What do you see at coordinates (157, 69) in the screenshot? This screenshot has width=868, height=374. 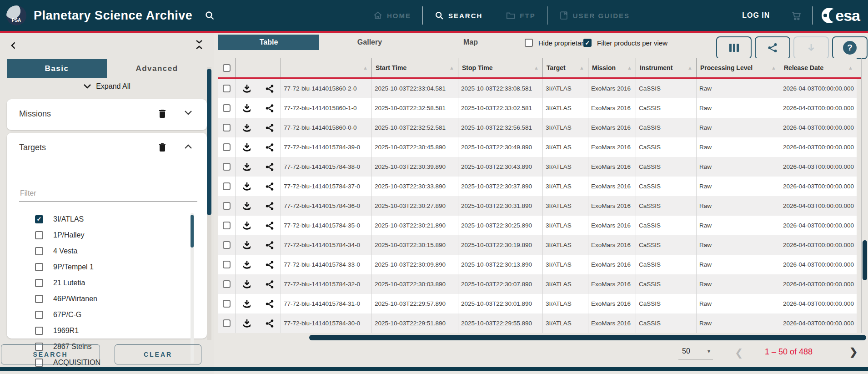 I see `tab-advanced: Advanced` at bounding box center [157, 69].